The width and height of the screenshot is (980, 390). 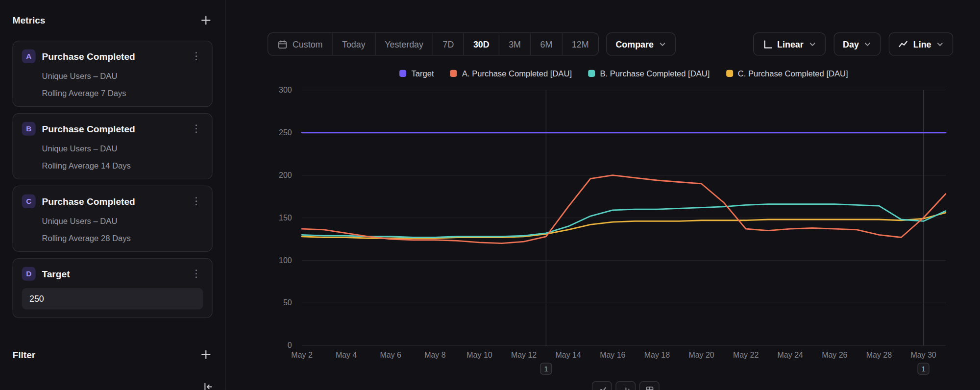 What do you see at coordinates (634, 44) in the screenshot?
I see `compare-label: Compare` at bounding box center [634, 44].